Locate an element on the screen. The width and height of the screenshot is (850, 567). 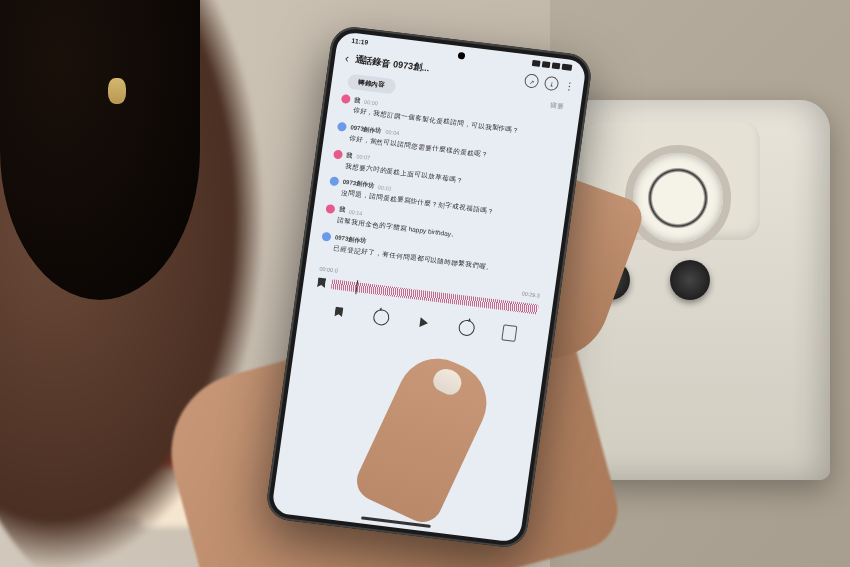
export-icon: ⤓ is located at coordinates (552, 84).